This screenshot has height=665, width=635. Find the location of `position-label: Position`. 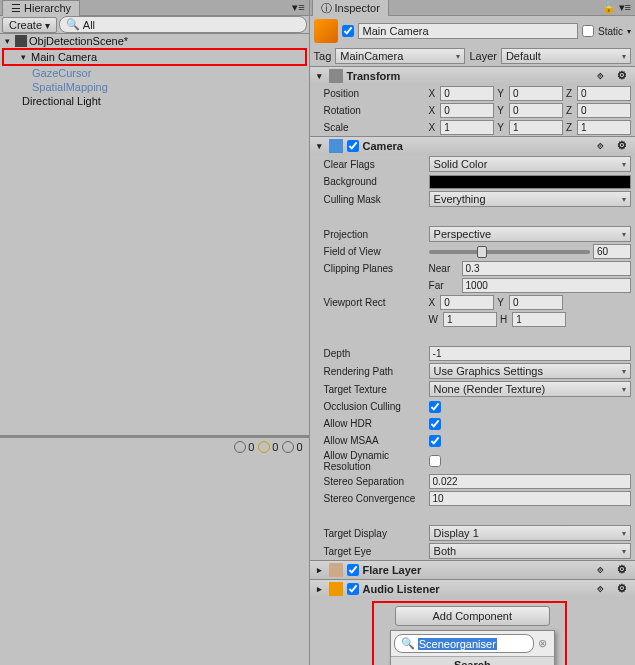

position-label: Position is located at coordinates (372, 94).